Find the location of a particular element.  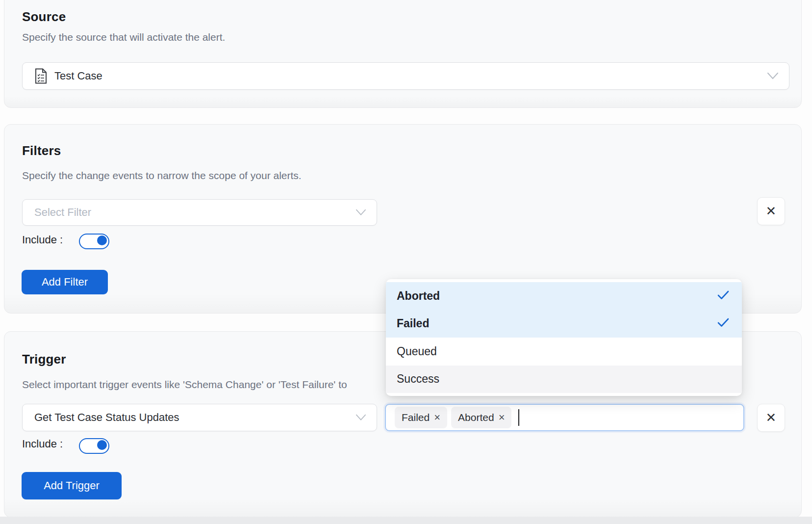

option-label: Failed is located at coordinates (413, 324).